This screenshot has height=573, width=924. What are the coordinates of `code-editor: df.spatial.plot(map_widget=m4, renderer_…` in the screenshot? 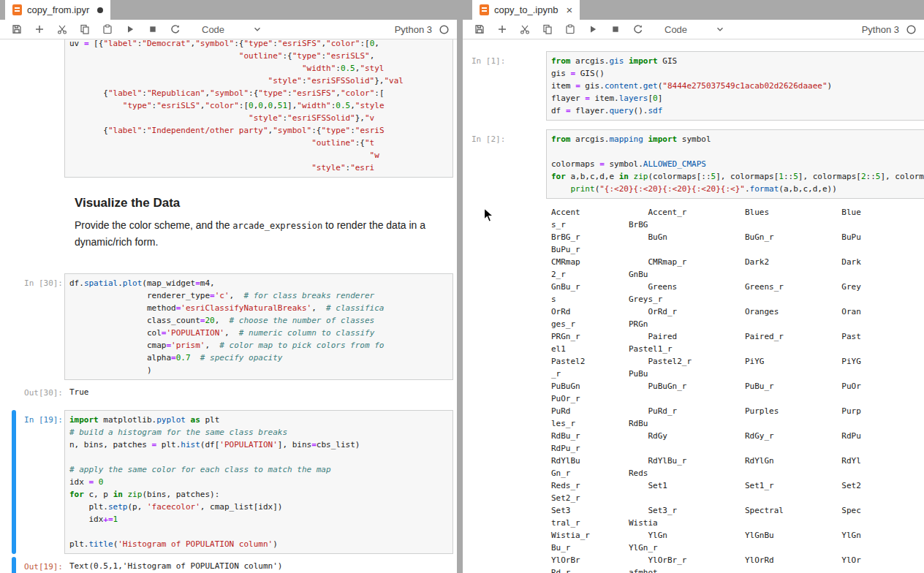 It's located at (259, 327).